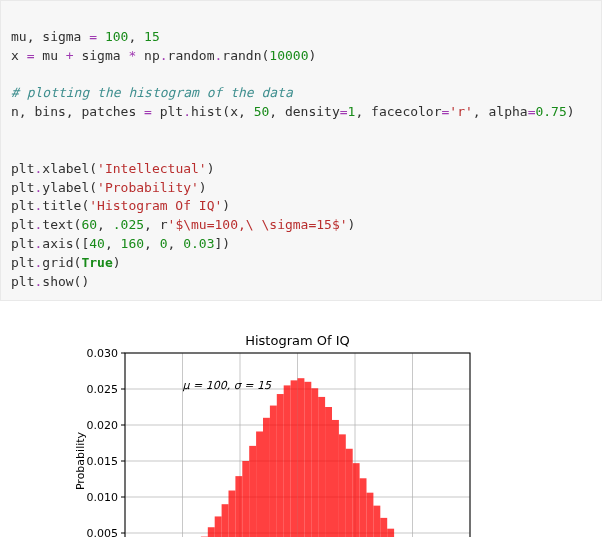  I want to click on y-tick-label: 0.020, so click(103, 426).